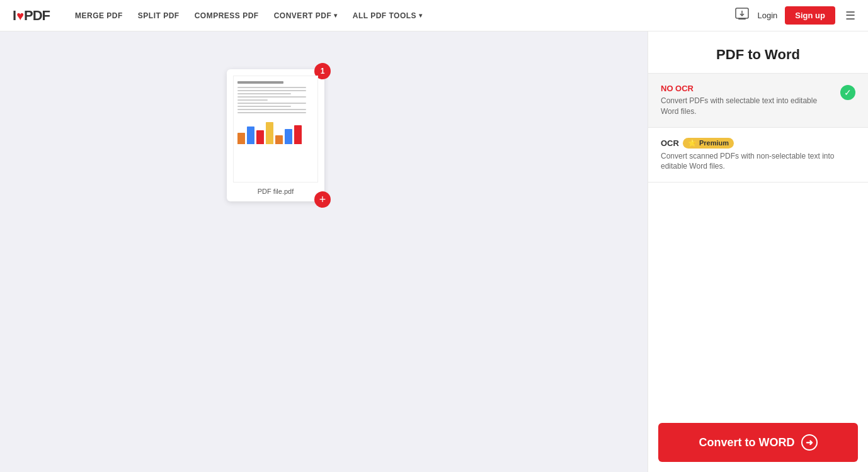 The width and height of the screenshot is (868, 472). I want to click on nav-merge-pdf: MERGE PDF, so click(99, 16).